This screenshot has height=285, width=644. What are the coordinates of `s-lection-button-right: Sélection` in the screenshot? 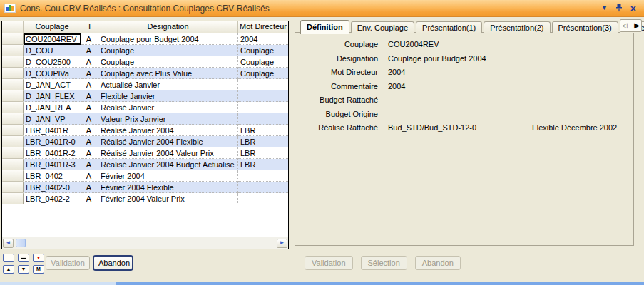 It's located at (384, 263).